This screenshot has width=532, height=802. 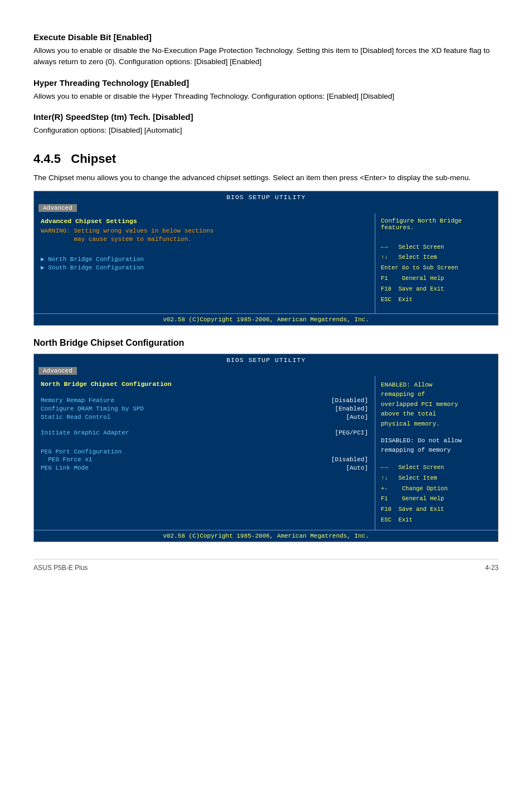 What do you see at coordinates (266, 263) in the screenshot?
I see `bios-content-1: Advanced Chipset Settings WARNING: Setti…` at bounding box center [266, 263].